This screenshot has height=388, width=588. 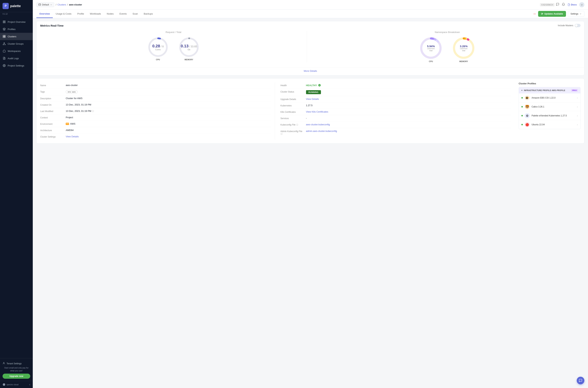 I want to click on profile-item-palette-k8s: ⚙ Palette eXtended Kubernetes 1.27.5 ›, so click(x=549, y=116).